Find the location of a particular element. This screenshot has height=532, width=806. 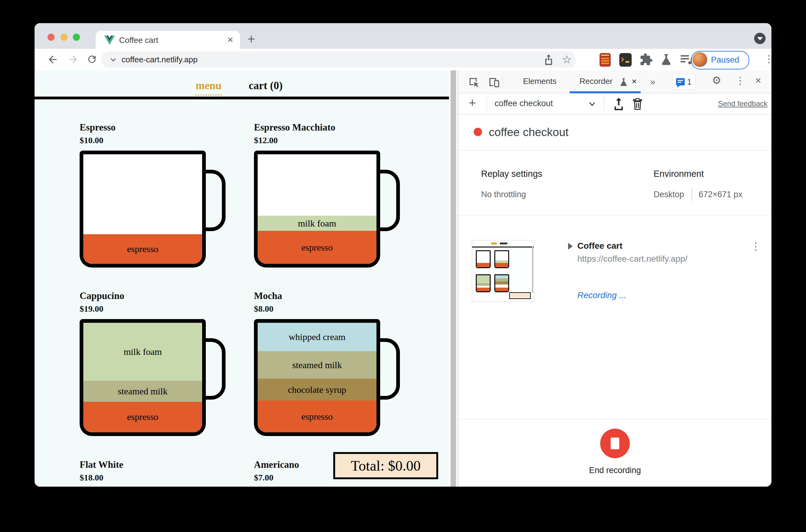

issues-count: 1 is located at coordinates (689, 82).